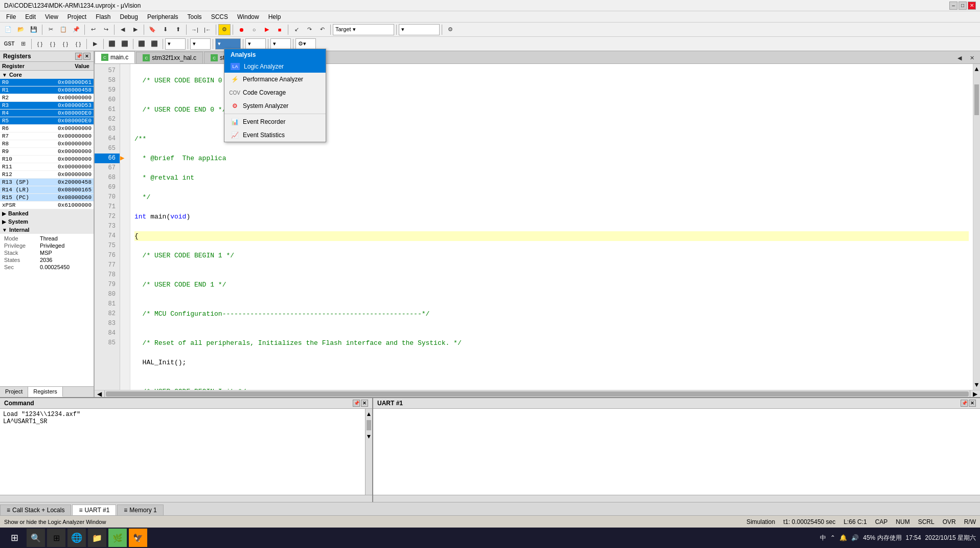 The height and width of the screenshot is (548, 980). I want to click on command-scrollbar: ▲ ▼, so click(369, 452).